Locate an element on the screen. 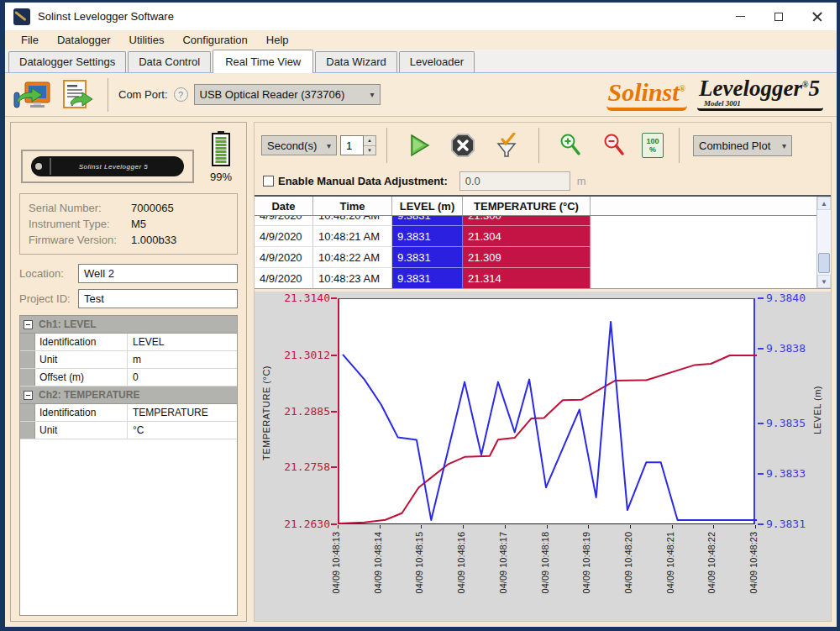 Image resolution: width=840 pixels, height=631 pixels. tab-leveloader: Leveloader is located at coordinates (437, 62).